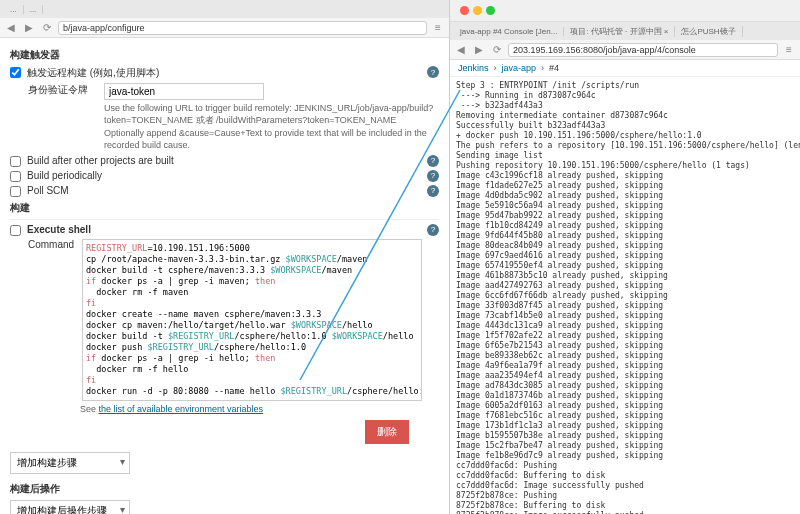  Describe the element at coordinates (224, 208) in the screenshot. I see `section-build-title: 构建` at that location.